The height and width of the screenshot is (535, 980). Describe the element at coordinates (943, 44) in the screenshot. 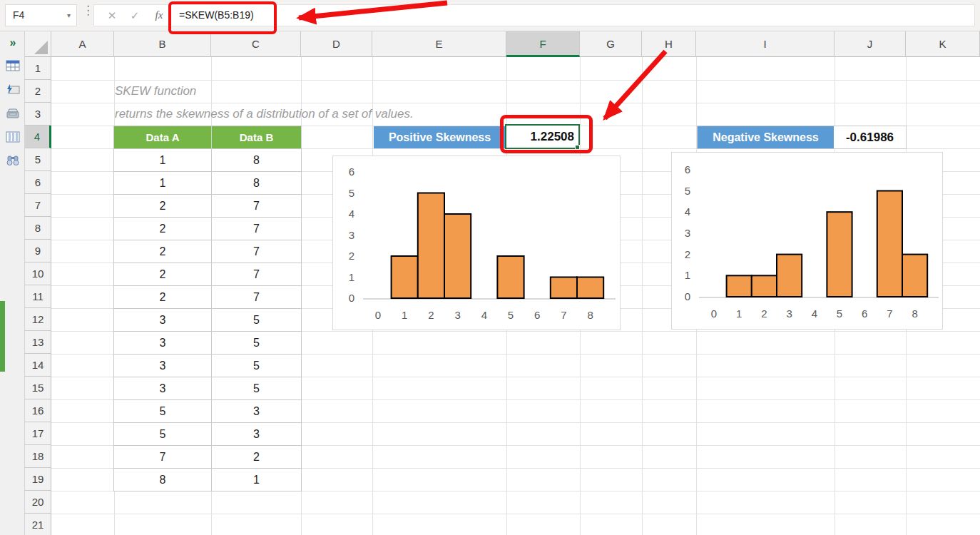

I see `column-header-K: K` at that location.